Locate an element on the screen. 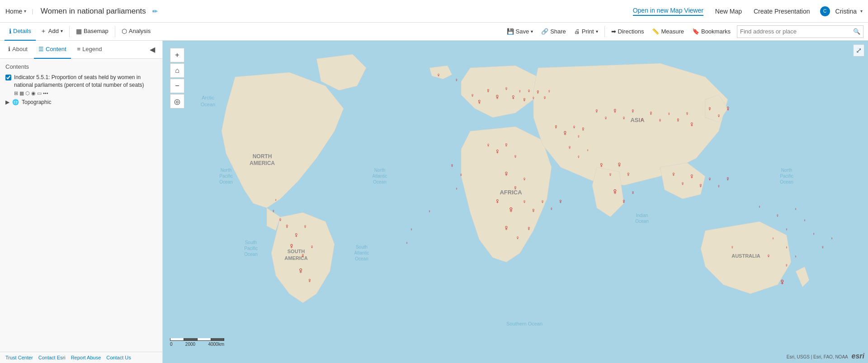  collapse-sidebar-button: ◀ is located at coordinates (152, 50).